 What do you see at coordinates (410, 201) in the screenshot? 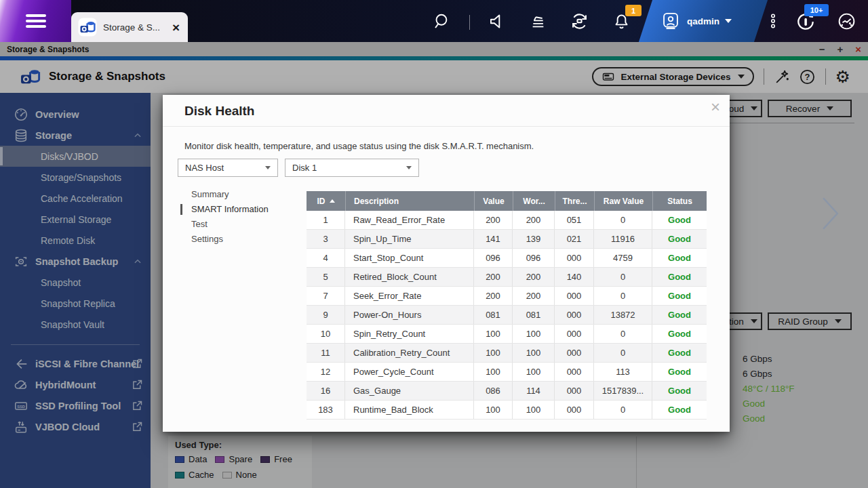
I see `column-header-description: Description` at bounding box center [410, 201].